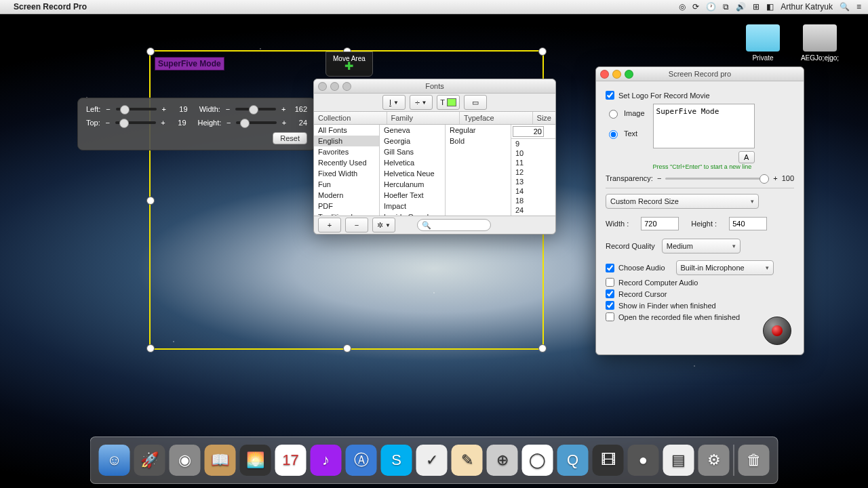 The image size is (868, 488). I want to click on add-button: +, so click(330, 225).